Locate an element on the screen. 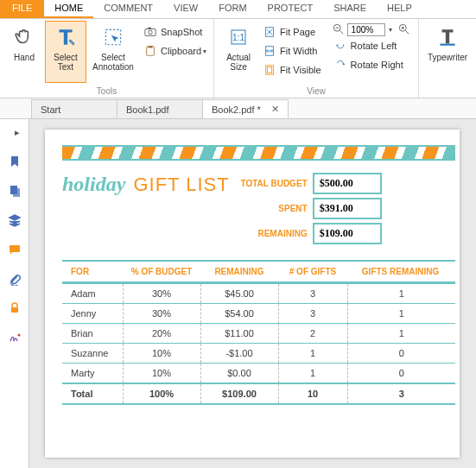  fit-page-icon is located at coordinates (270, 32).